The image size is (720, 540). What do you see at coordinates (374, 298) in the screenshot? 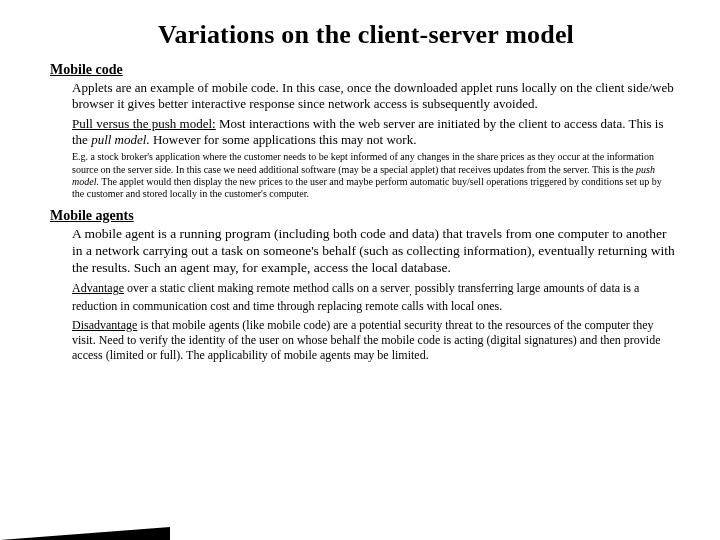
I see `advantage-paragraph: Advantage over a static client making re…` at bounding box center [374, 298].